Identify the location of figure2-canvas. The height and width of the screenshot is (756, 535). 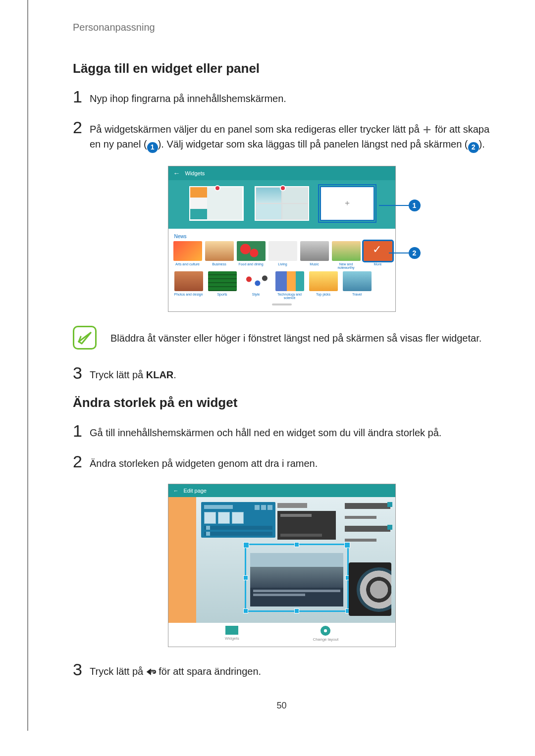
(296, 560).